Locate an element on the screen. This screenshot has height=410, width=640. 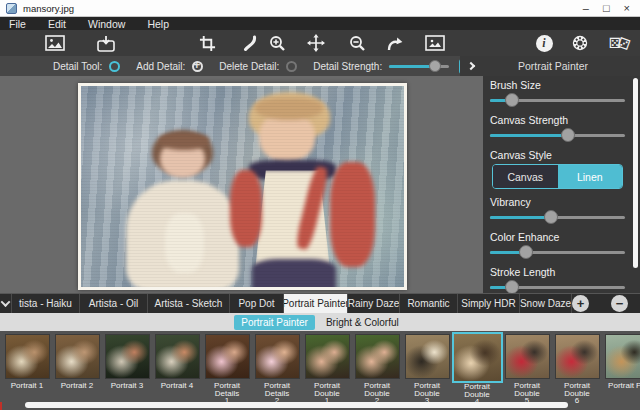
image-preview-icon is located at coordinates (435, 43).